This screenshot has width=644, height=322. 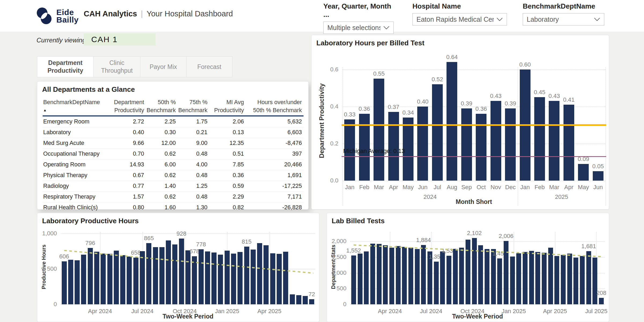 I want to click on tab-clinic-throughput: Clinic Throughput, so click(x=117, y=67).